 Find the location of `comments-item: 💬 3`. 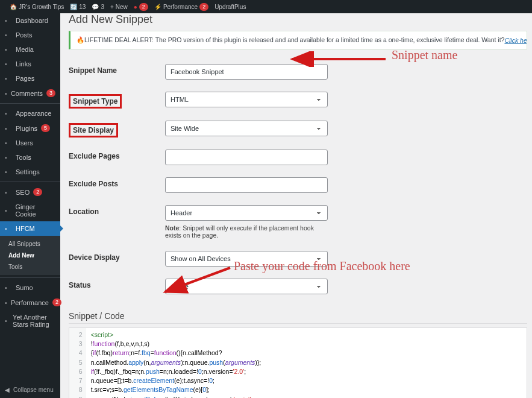

comments-item: 💬 3 is located at coordinates (98, 7).